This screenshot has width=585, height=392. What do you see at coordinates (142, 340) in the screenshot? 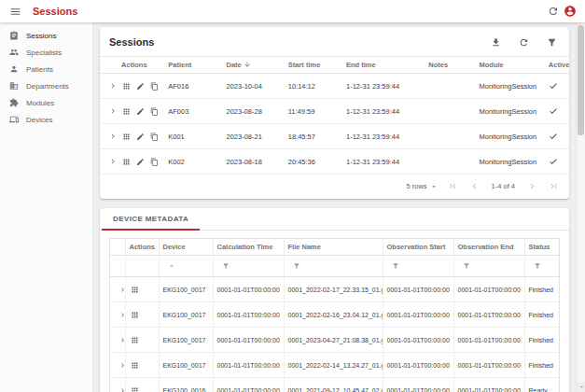
I see `actions-cell` at bounding box center [142, 340].